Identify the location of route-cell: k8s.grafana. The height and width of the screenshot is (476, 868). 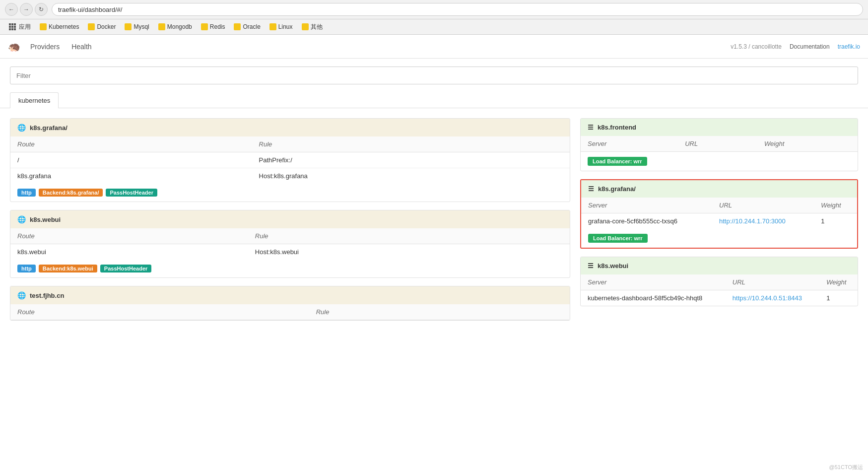
(131, 176).